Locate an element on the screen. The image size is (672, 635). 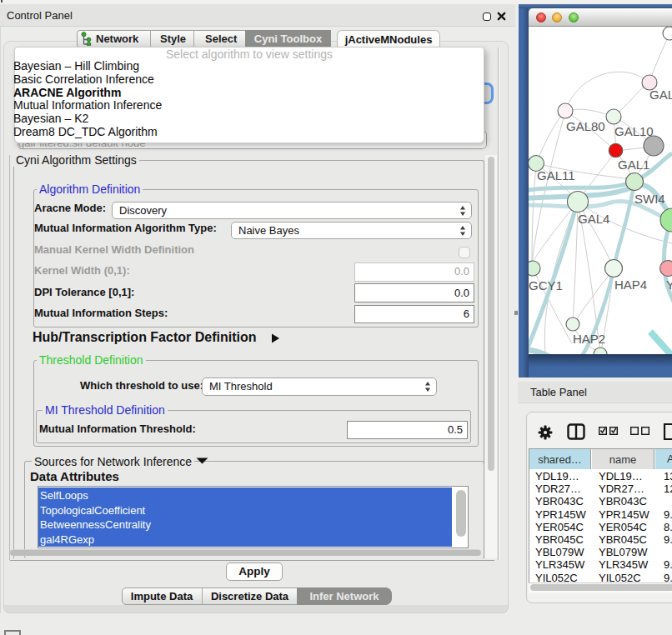
svg-text: HAP2 is located at coordinates (589, 338).